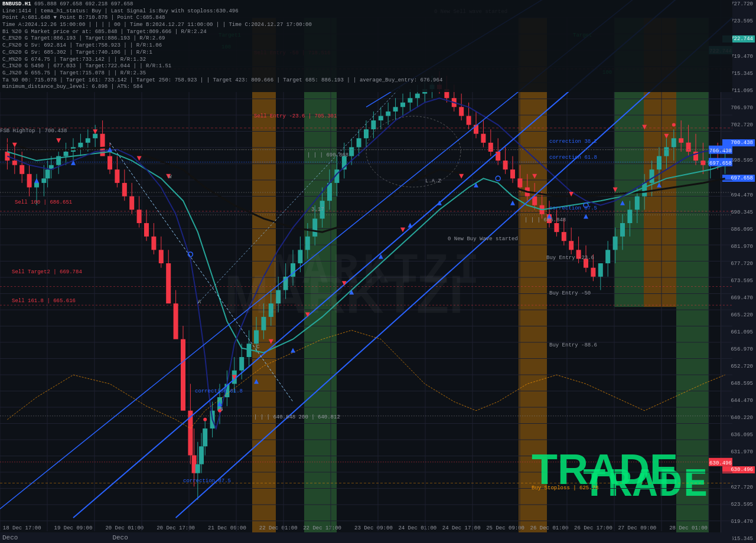  What do you see at coordinates (366, 39) in the screenshot?
I see `info-line5: C_E%20 G Target:886.193 | Target:886.193…` at bounding box center [366, 39].